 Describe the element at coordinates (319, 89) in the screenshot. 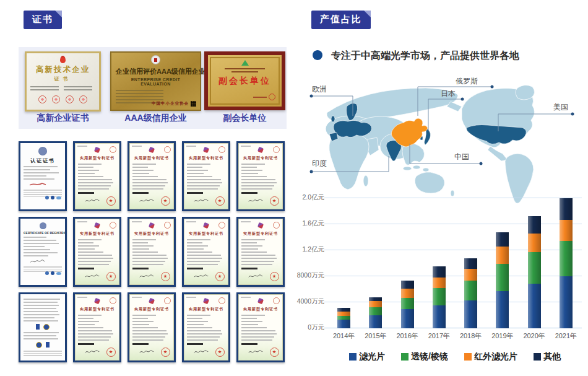

I see `map-label-europe: 欧洲` at that location.